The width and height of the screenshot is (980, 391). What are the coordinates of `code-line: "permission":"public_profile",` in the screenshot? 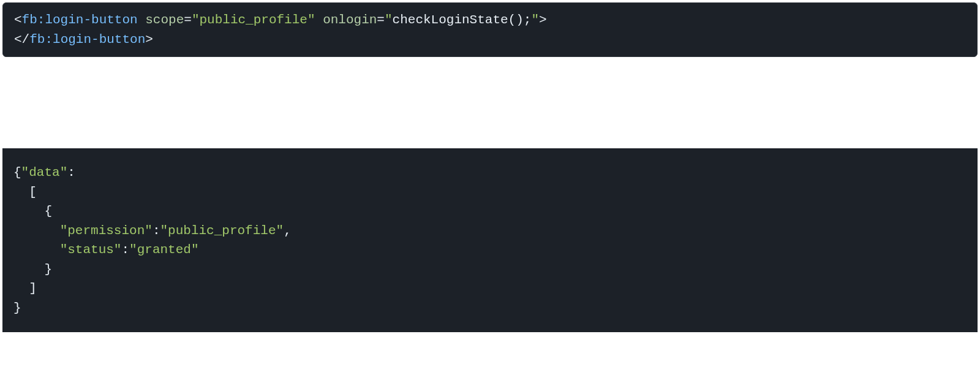 It's located at (153, 230).